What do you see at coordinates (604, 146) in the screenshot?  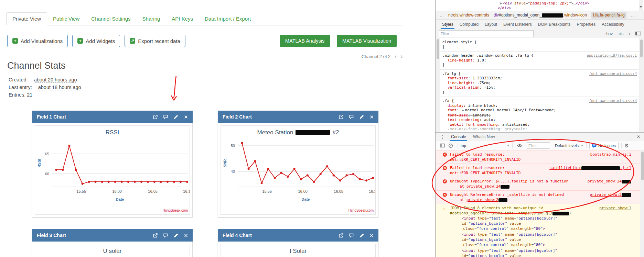 I see `no-issues-badge: No Issues` at bounding box center [604, 146].